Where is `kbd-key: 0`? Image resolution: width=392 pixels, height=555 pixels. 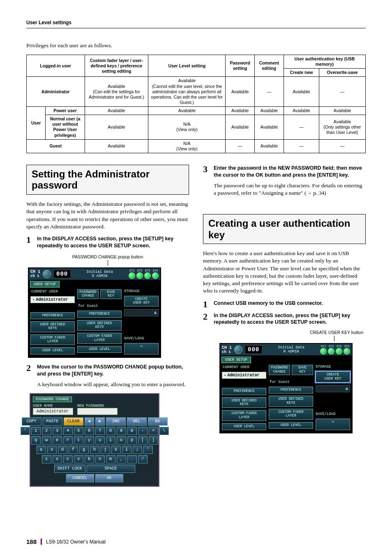
kbd-key: 0 is located at coordinates (132, 431).